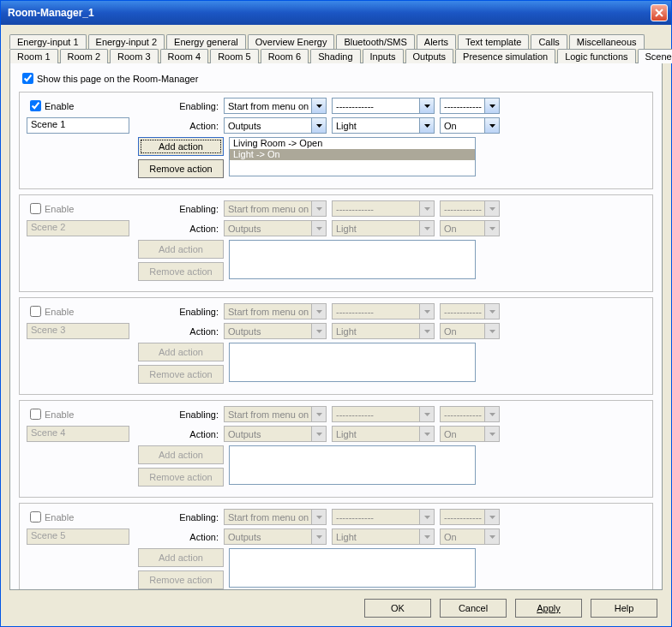 The height and width of the screenshot is (627, 672). I want to click on scene-name-input: Scene 3, so click(78, 331).